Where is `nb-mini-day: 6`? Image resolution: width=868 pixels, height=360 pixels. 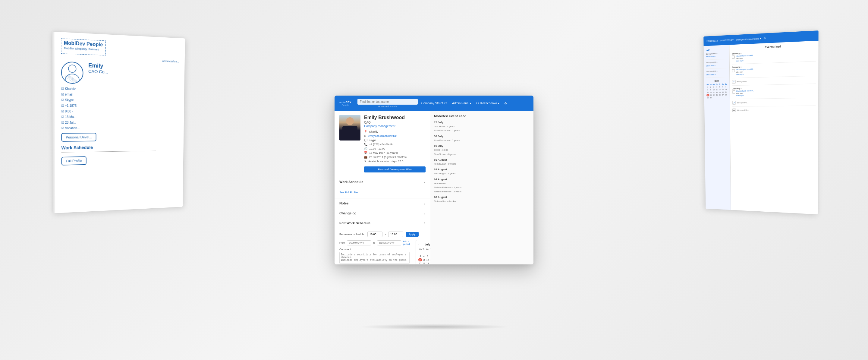 nb-mini-day: 6 is located at coordinates (723, 87).